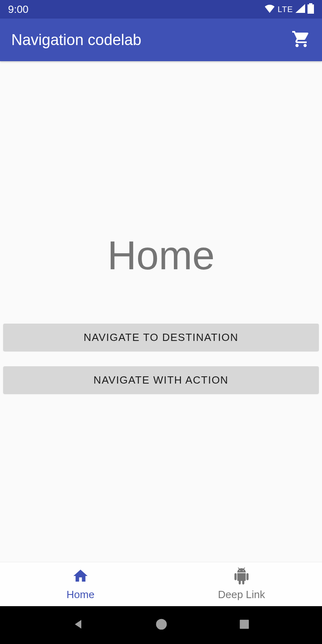  I want to click on bottom-nav-home: Home, so click(80, 584).